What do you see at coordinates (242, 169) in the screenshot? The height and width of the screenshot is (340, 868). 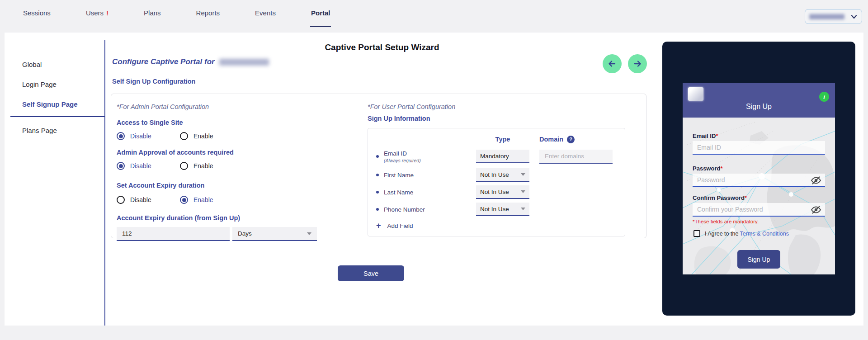 I see `admin-portal-column: *For Admin Portal Configuration Access t…` at bounding box center [242, 169].